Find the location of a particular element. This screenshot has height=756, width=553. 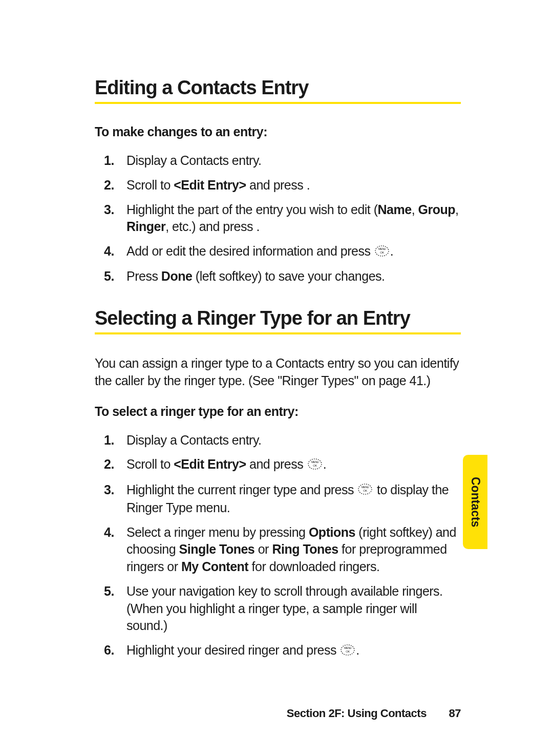

step-text: Highlight the current ringer type and pr… is located at coordinates (242, 490).